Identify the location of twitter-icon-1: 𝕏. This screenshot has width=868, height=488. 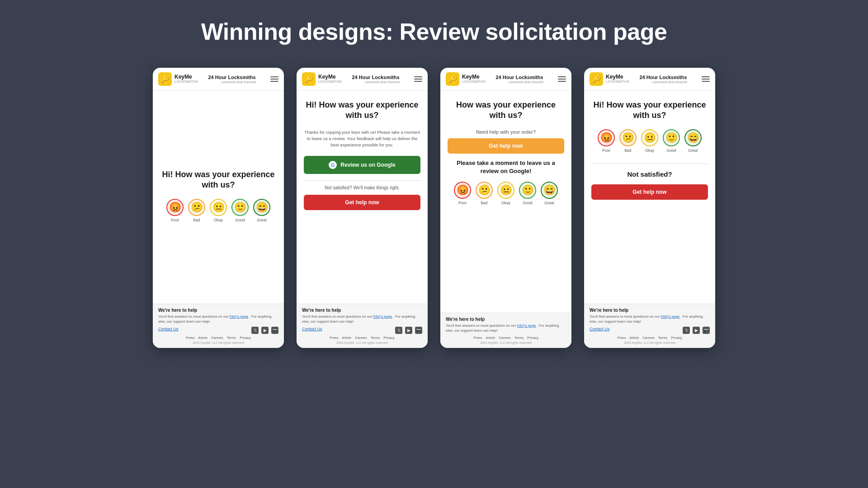
(255, 330).